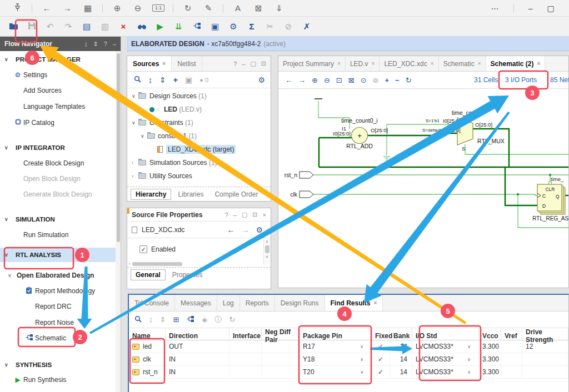  What do you see at coordinates (191, 194) in the screenshot?
I see `tab-libraries: Libraries` at bounding box center [191, 194].